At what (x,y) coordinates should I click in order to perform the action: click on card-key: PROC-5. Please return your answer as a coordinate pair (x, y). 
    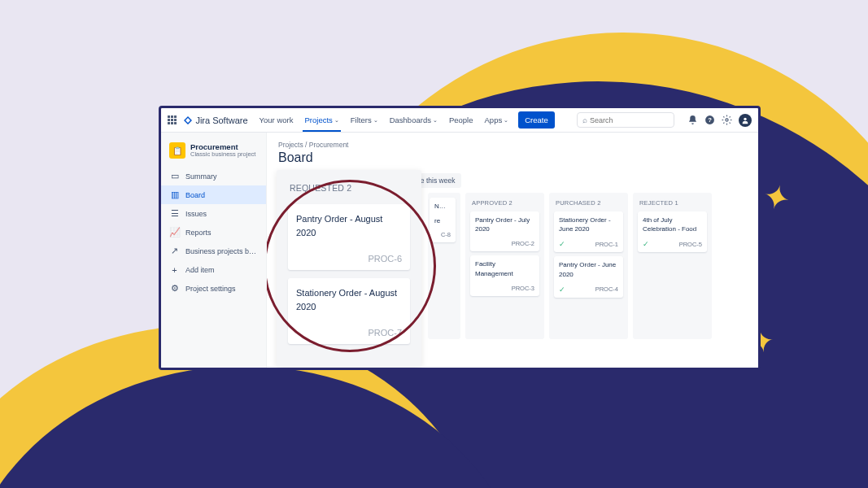
    Looking at the image, I should click on (691, 244).